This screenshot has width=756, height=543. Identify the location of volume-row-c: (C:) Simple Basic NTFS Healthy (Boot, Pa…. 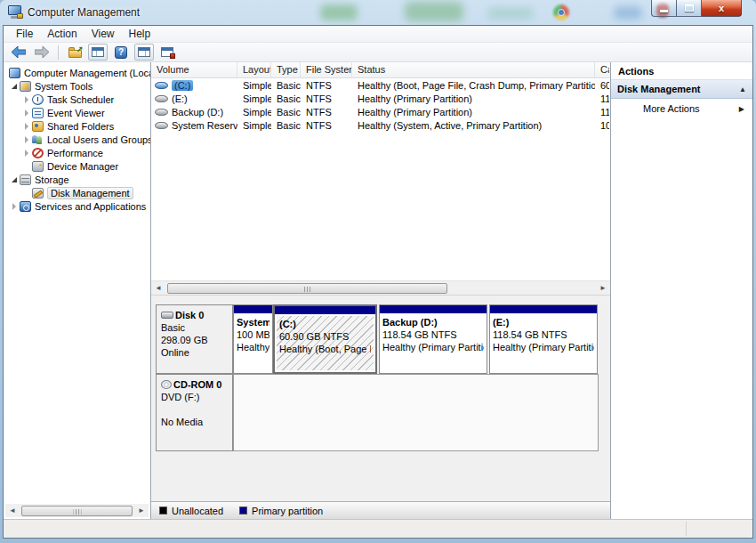
(381, 85).